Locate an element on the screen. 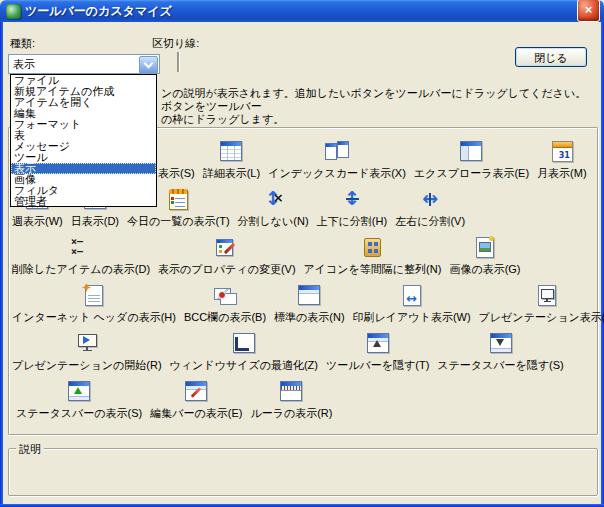 The image size is (604, 507). toolbar-button-show-statusbar: ステータスバーの表示(S) is located at coordinates (79, 398).